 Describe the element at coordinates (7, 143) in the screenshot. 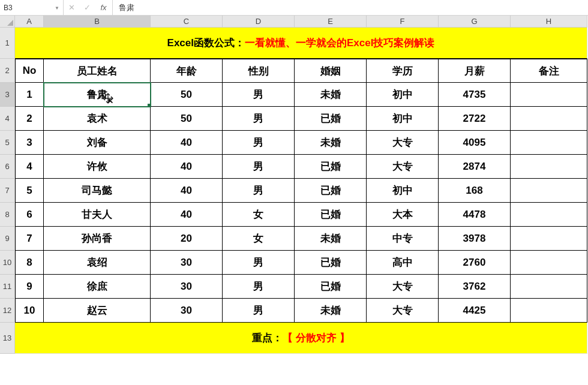

I see `row-header-5: 5` at that location.